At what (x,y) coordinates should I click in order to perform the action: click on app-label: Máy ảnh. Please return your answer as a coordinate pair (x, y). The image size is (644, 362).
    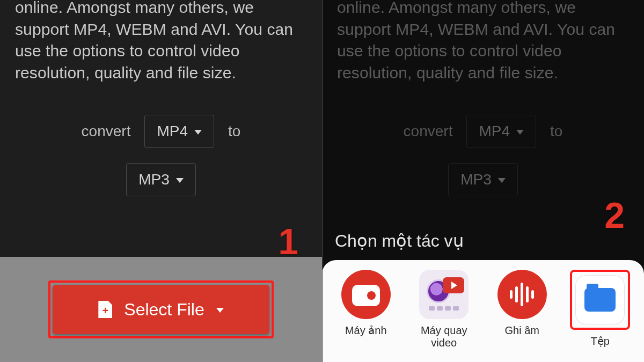
    Looking at the image, I should click on (366, 330).